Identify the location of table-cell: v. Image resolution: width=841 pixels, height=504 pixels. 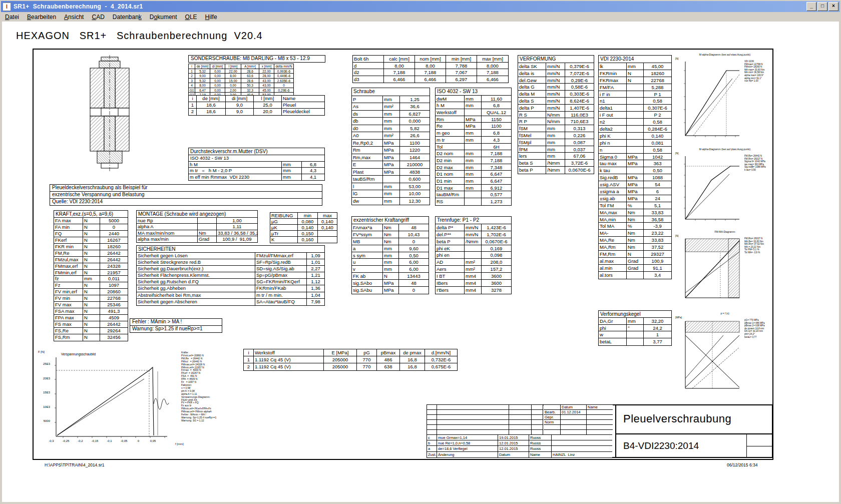
(367, 269).